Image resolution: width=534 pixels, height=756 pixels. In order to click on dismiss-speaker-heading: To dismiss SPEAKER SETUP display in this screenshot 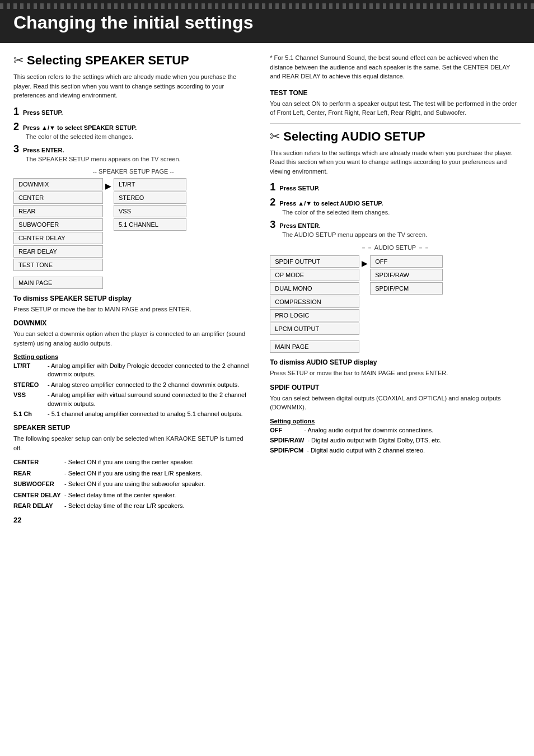, I will do `click(133, 298)`.